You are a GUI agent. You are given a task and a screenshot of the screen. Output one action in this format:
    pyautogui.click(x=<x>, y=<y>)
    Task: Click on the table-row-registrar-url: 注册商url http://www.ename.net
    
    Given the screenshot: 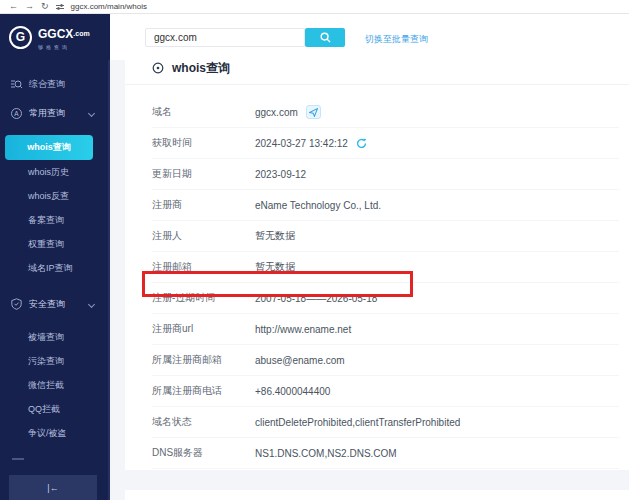 What is the action you would take?
    pyautogui.click(x=386, y=330)
    